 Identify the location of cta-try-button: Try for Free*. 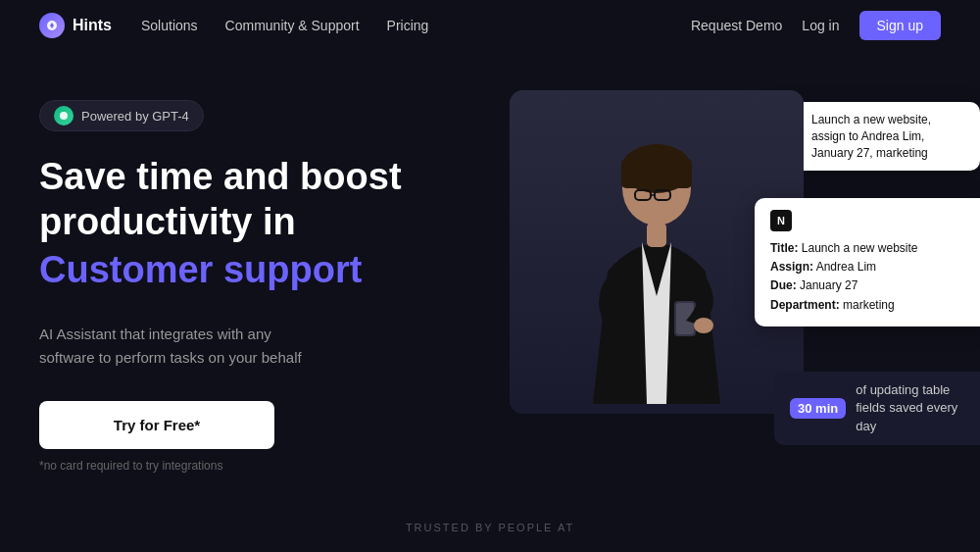
(157, 426).